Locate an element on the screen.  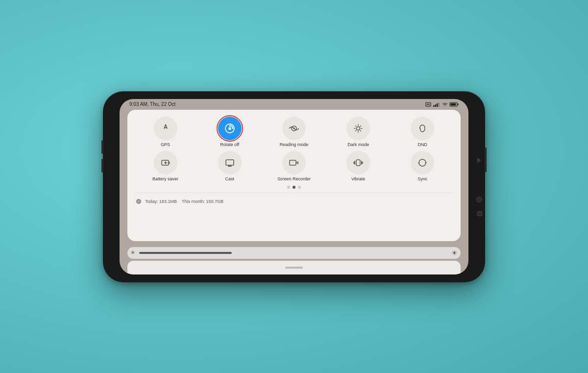
cast-icon is located at coordinates (230, 163).